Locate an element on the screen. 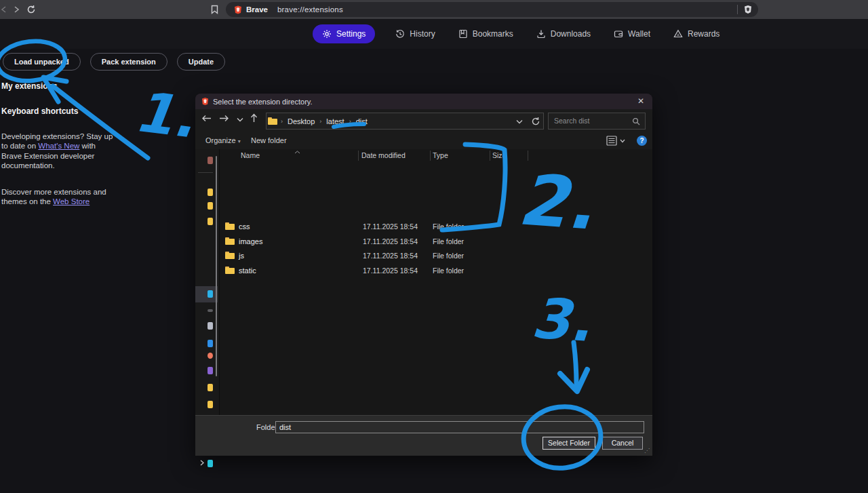 The width and height of the screenshot is (868, 493). ellipsis-icon is located at coordinates (210, 311).